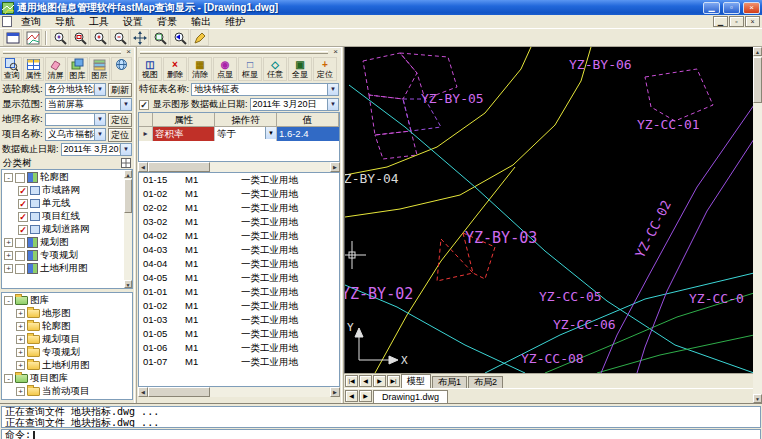  I want to click on locate-button: +定位, so click(325, 69).